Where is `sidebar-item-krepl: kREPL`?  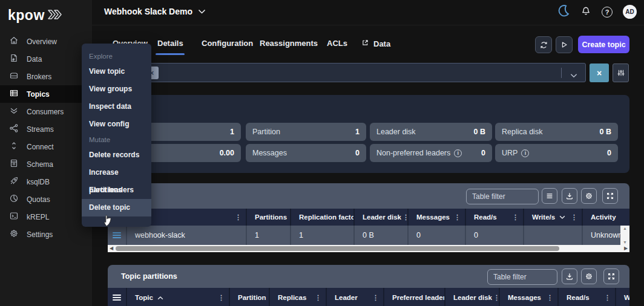
sidebar-item-krepl: kREPL is located at coordinates (46, 216).